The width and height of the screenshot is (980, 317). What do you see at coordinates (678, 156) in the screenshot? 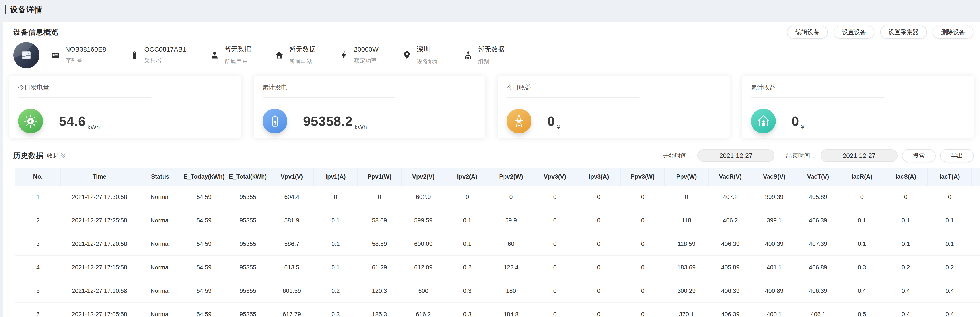
I see `start-time-label: 开始时间：` at bounding box center [678, 156].